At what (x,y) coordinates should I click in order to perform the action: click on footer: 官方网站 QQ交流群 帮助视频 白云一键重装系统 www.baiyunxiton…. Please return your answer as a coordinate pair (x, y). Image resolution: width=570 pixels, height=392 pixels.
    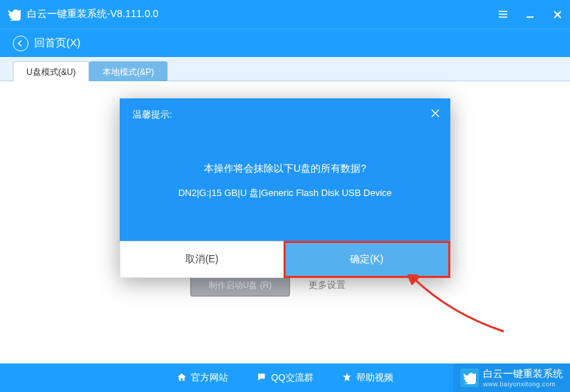
    Looking at the image, I should click on (285, 378).